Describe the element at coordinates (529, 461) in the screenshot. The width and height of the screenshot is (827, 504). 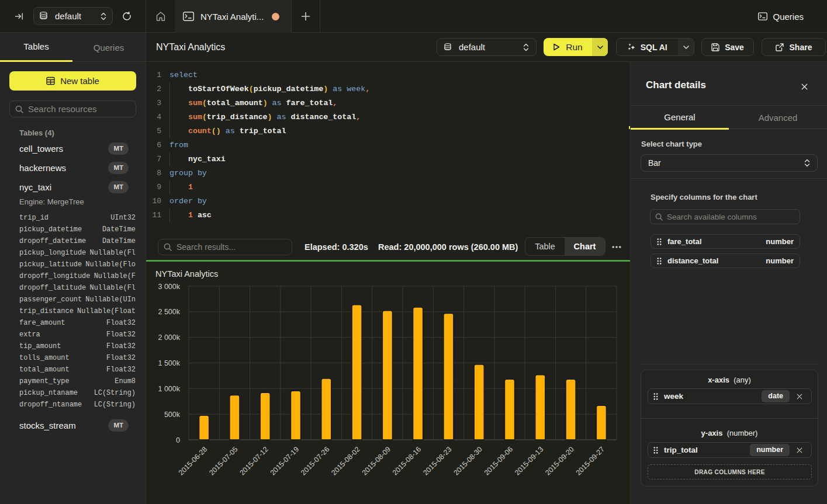
I see `svg-text: 2015-09-13` at that location.